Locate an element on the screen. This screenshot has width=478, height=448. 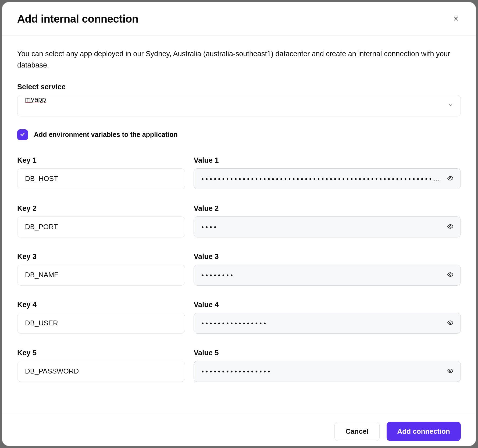
value-wrap: •••••••••••••••• is located at coordinates (327, 323).